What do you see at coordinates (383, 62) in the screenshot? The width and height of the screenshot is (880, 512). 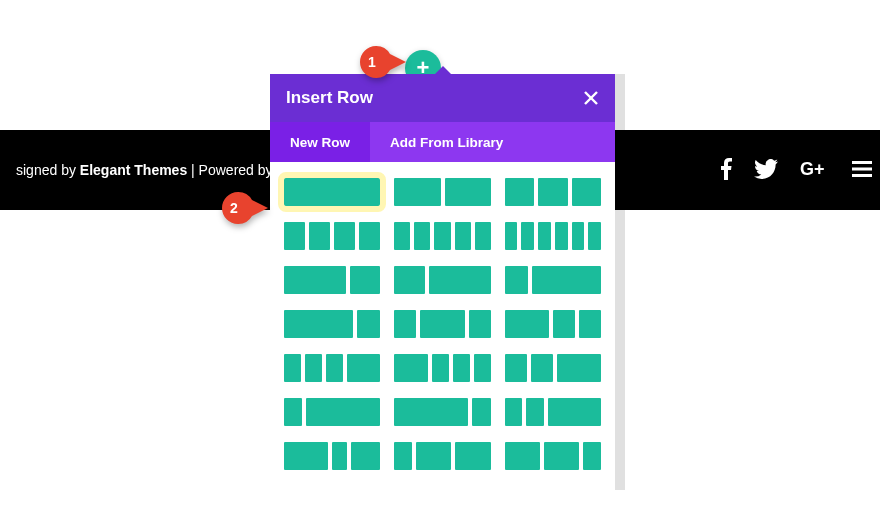 I see `annotation-1: 1` at bounding box center [383, 62].